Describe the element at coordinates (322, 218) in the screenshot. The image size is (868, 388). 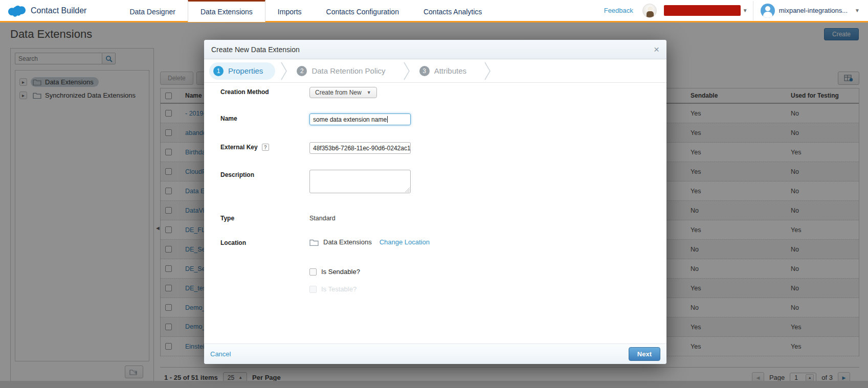
I see `type-value: Standard` at that location.